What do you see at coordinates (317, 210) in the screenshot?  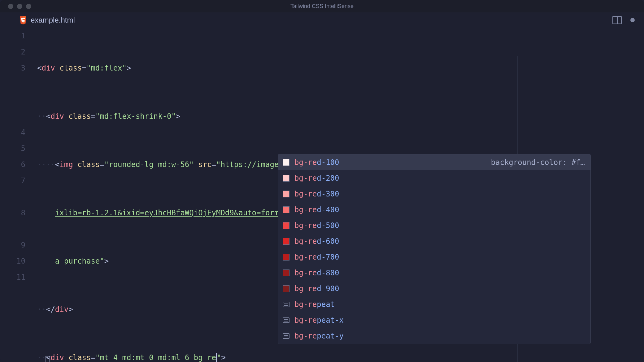 I see `intellisense-label: bg-red-400` at bounding box center [317, 210].